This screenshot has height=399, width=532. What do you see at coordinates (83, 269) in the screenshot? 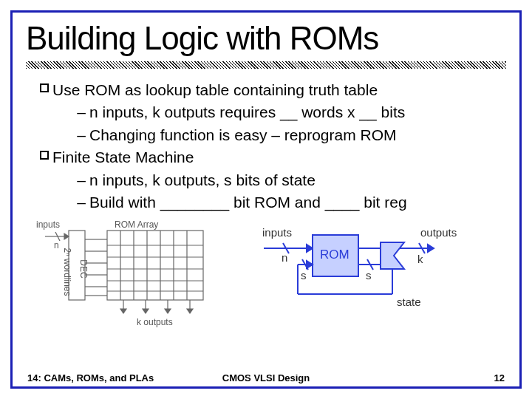
I see `label-dec: DEC` at bounding box center [83, 269].